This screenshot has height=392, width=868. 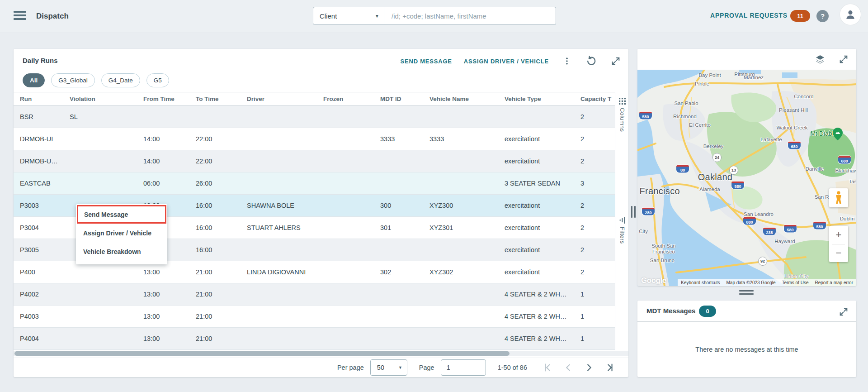 I want to click on column-header-to-time: To Time, so click(x=215, y=99).